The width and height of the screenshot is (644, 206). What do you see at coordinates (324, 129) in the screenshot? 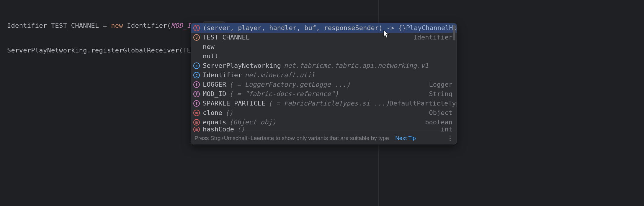
I see `completion-item: mhashCode()int` at bounding box center [324, 129].